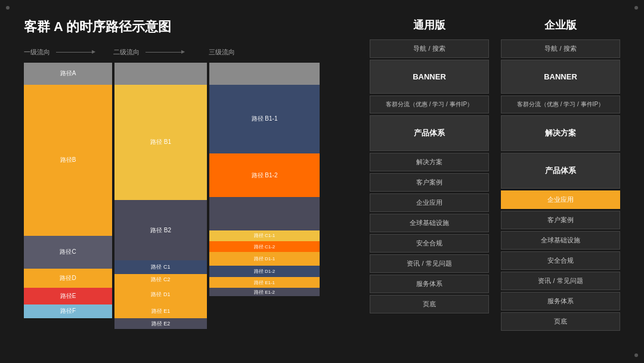 The height and width of the screenshot is (363, 644). What do you see at coordinates (561, 301) in the screenshot?
I see `enterprise-service: 服务体系` at bounding box center [561, 301].